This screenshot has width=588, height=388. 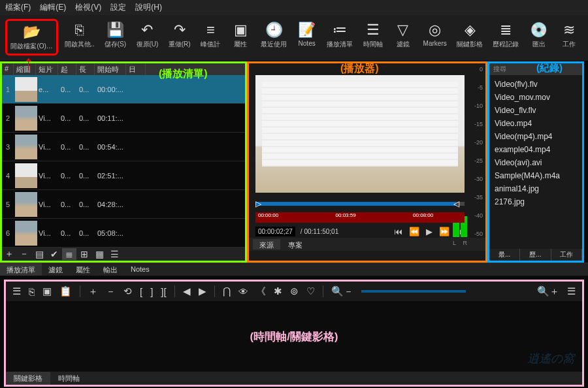 What do you see at coordinates (163, 291) in the screenshot?
I see `timeline-tool-10: ][` at bounding box center [163, 291].